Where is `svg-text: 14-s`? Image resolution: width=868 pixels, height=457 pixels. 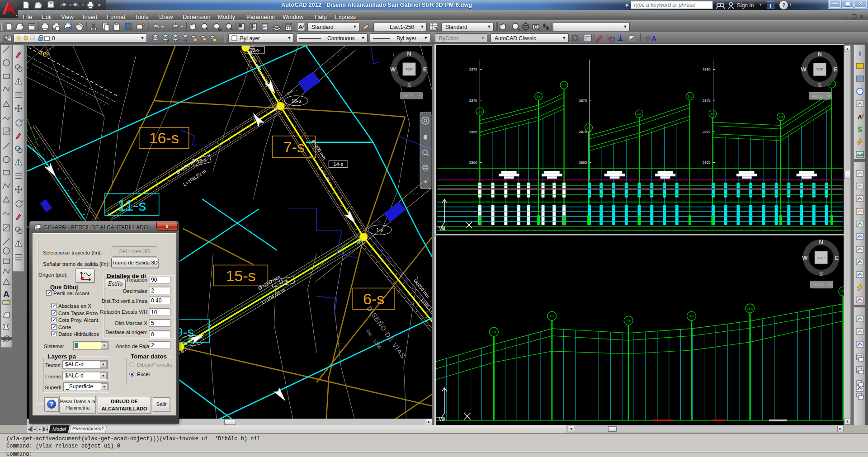
svg-text: 14-s is located at coordinates (339, 164).